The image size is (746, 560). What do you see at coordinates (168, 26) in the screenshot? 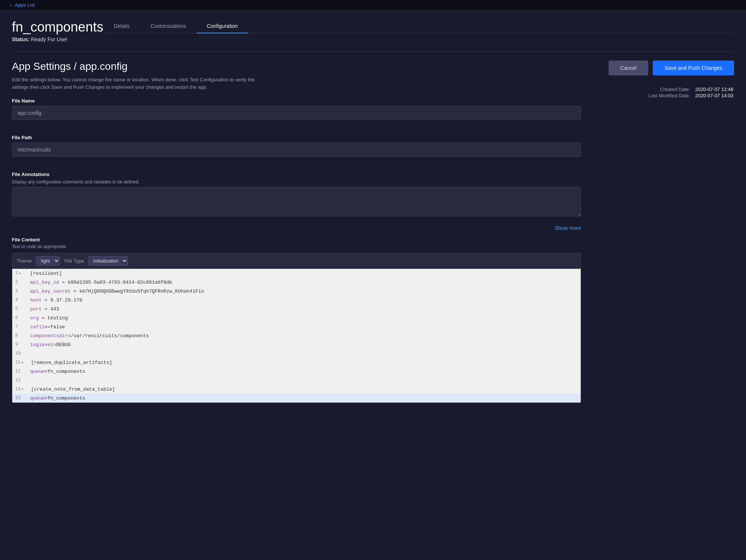
I see `tab-customizations: Customizations` at bounding box center [168, 26].